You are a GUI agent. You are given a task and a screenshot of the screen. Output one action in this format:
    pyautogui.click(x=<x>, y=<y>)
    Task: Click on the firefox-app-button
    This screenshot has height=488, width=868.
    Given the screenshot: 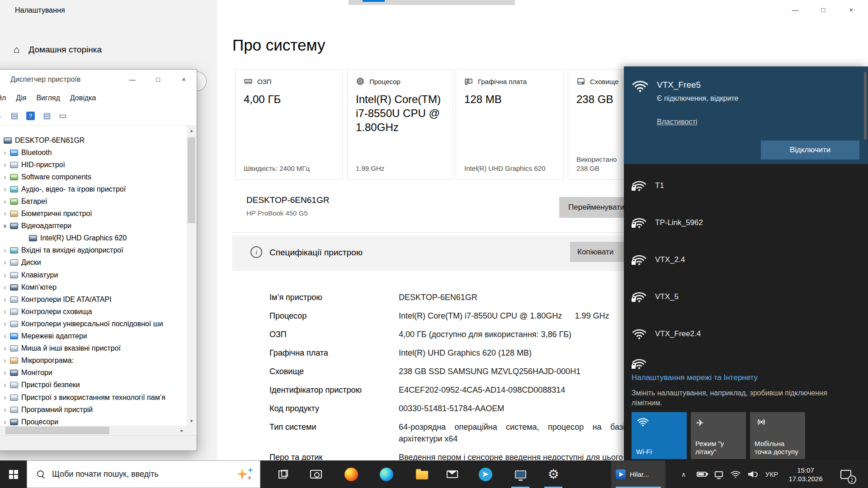 What is the action you would take?
    pyautogui.click(x=351, y=474)
    